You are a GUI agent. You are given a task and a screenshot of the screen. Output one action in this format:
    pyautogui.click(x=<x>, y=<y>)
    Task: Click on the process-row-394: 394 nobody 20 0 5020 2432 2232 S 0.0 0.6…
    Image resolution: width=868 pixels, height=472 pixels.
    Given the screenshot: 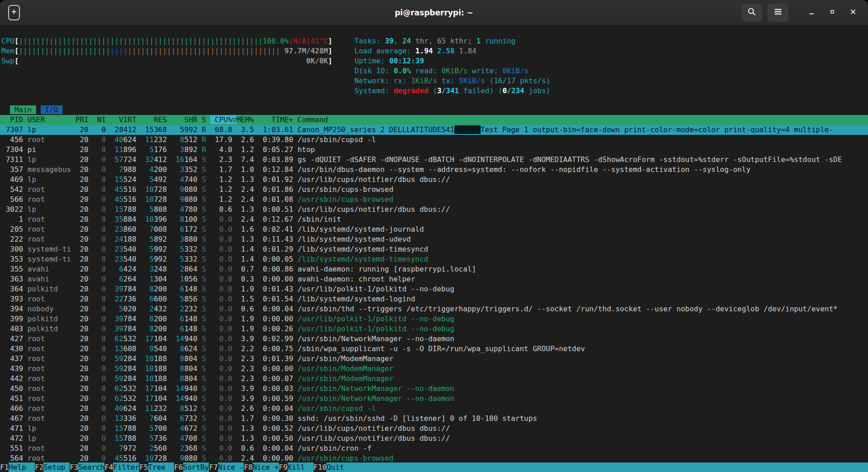 What is the action you would take?
    pyautogui.click(x=434, y=309)
    